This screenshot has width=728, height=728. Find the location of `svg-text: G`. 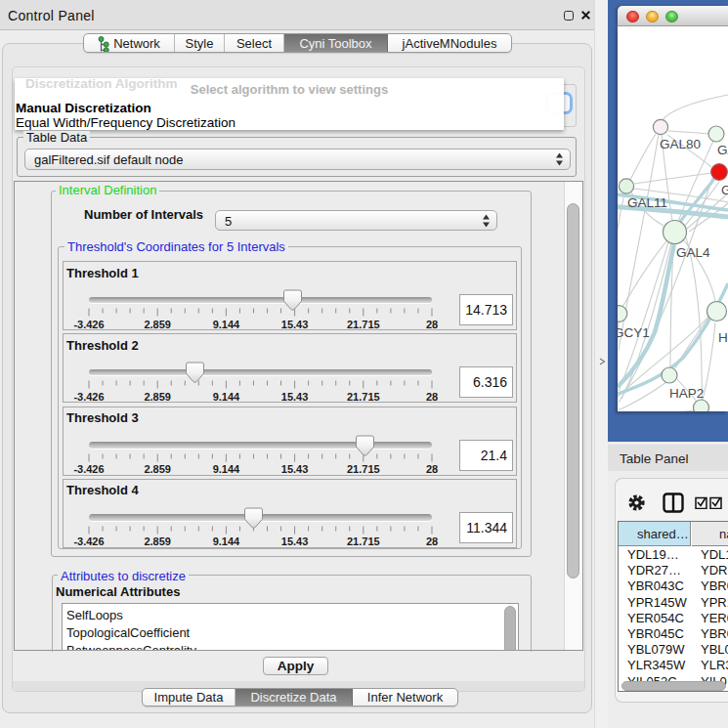

svg-text: G is located at coordinates (725, 190).